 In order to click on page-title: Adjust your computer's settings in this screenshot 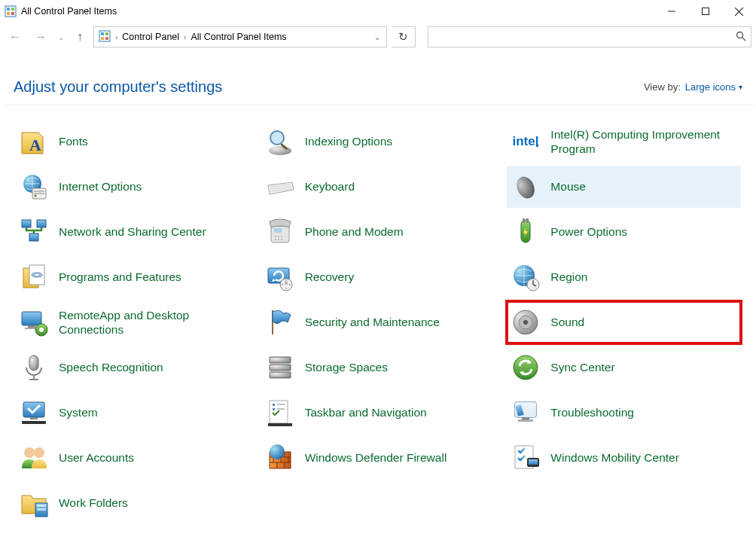, I will do `click(117, 87)`.